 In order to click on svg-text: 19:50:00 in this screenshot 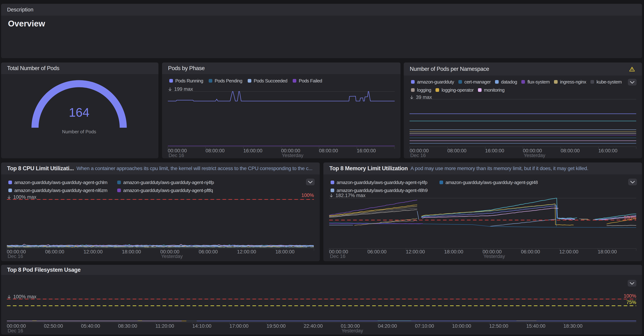, I will do `click(276, 326)`.